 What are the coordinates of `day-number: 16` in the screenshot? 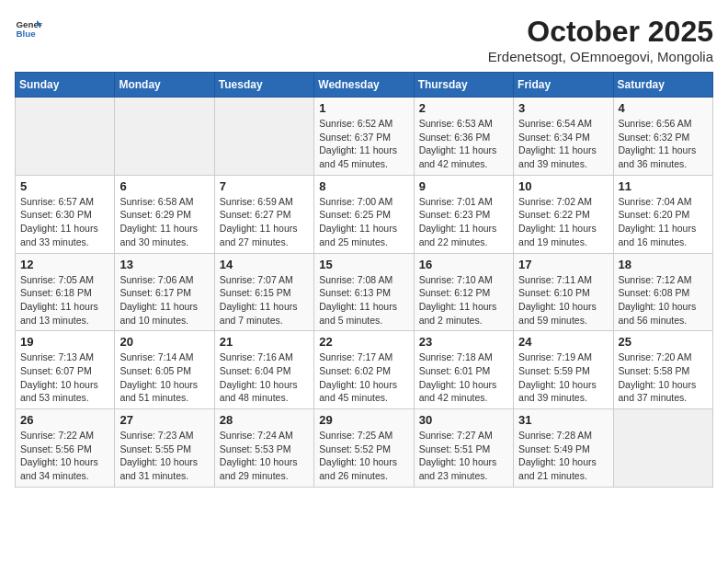 It's located at (463, 265).